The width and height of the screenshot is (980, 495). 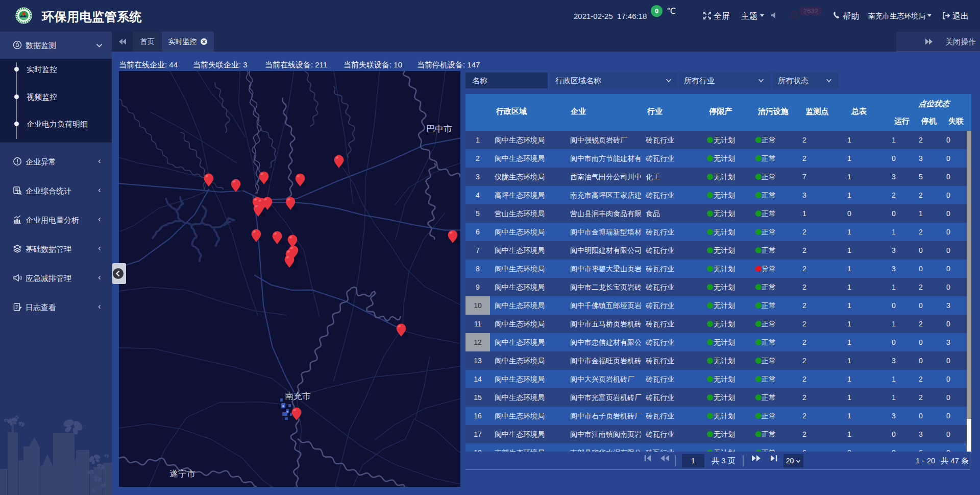 What do you see at coordinates (298, 396) in the screenshot?
I see `svg-text: 南充市` at bounding box center [298, 396].